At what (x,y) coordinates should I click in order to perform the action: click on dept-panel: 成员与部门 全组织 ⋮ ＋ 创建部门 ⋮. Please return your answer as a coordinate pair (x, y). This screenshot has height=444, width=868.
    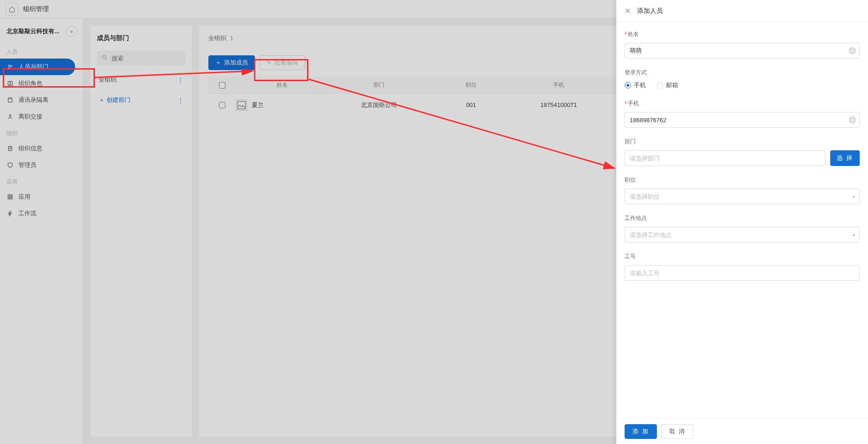
    Looking at the image, I should click on (141, 231).